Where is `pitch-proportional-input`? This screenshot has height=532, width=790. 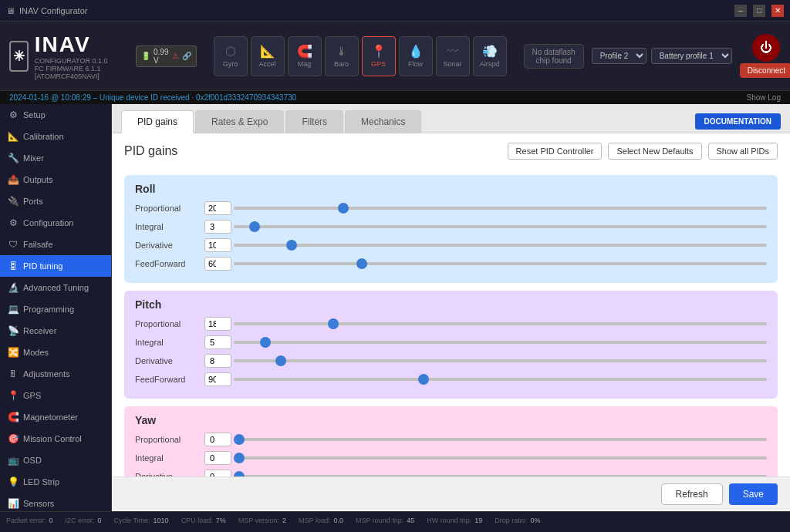 pitch-proportional-input is located at coordinates (218, 324).